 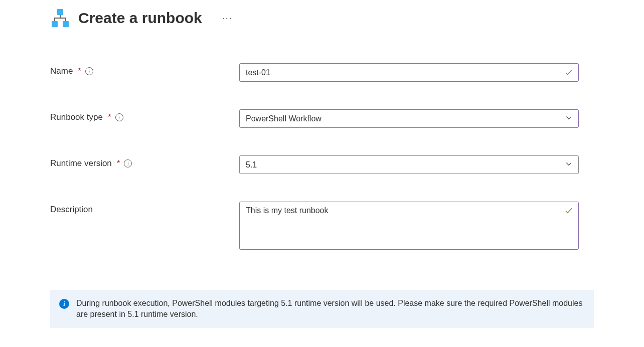 What do you see at coordinates (322, 309) in the screenshot?
I see `info-banner: i During runbook execution, PowerShell m…` at bounding box center [322, 309].